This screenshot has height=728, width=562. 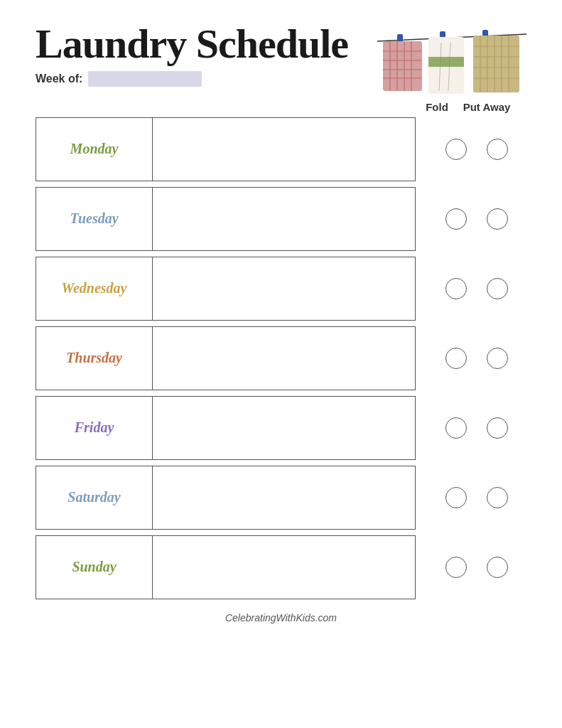 What do you see at coordinates (281, 567) in the screenshot?
I see `day-row-sunday: Sunday` at bounding box center [281, 567].